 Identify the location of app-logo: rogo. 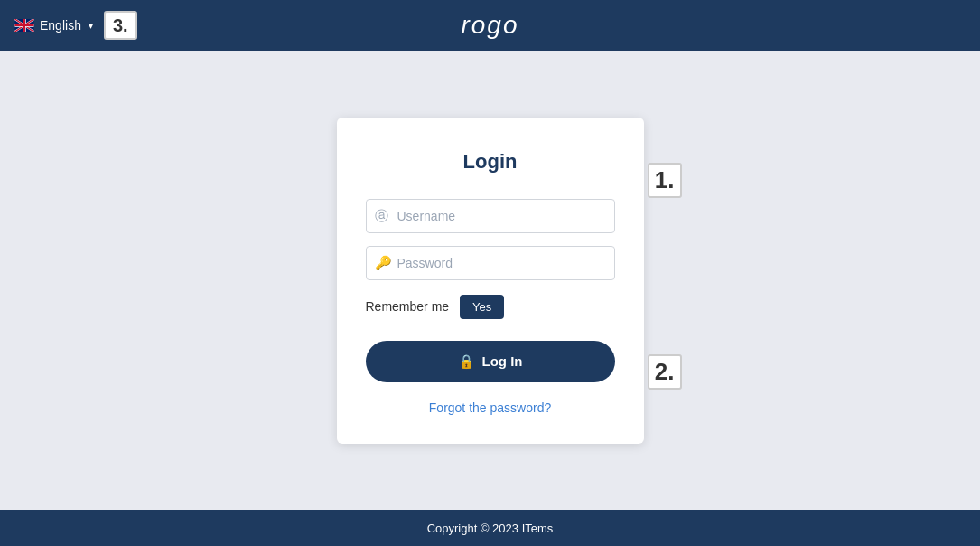
(490, 25).